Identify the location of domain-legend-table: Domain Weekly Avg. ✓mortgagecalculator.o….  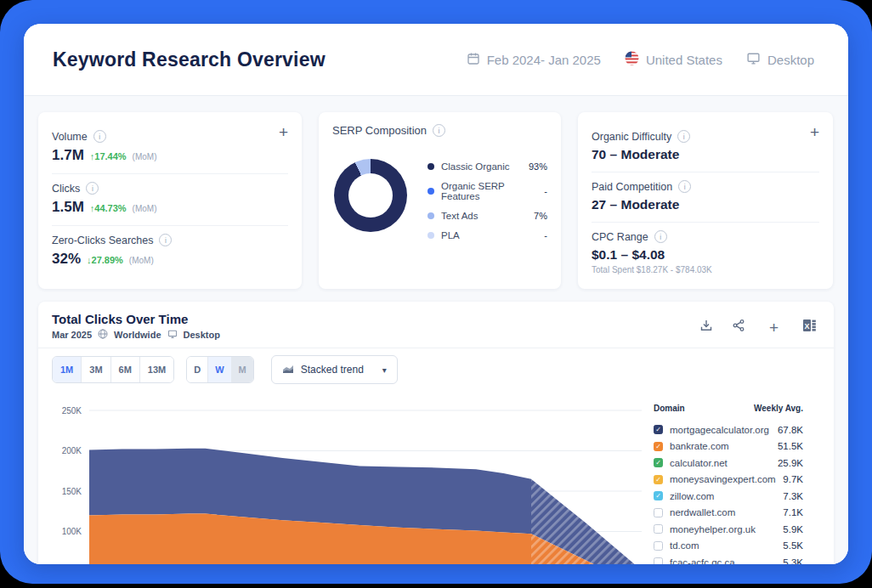
(744, 478).